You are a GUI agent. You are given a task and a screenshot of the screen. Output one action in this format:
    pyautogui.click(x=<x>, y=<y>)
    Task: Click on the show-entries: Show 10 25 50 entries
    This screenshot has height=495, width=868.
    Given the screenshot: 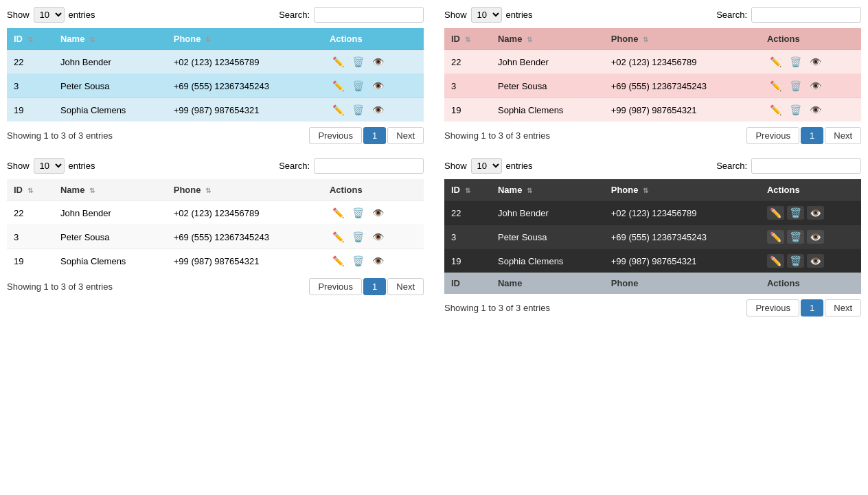 What is the action you would take?
    pyautogui.click(x=489, y=166)
    